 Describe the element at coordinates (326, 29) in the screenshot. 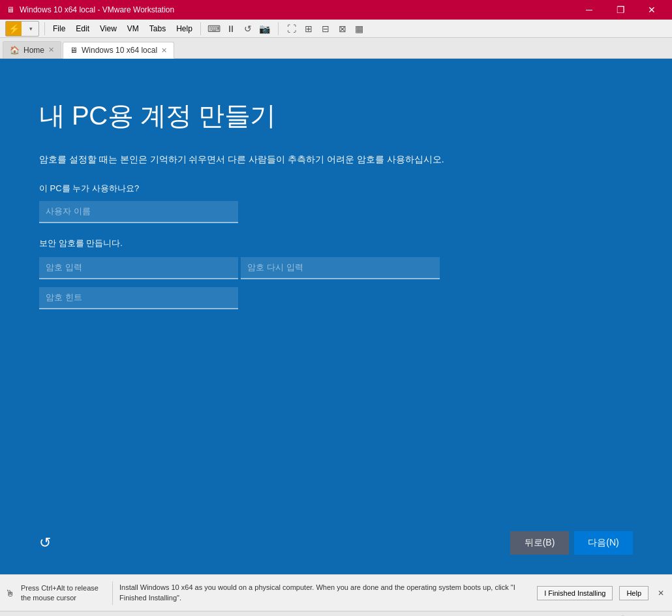

I see `toolbar-group-2: ⛶ ⊞ ⊟ ⊠ ▦` at that location.